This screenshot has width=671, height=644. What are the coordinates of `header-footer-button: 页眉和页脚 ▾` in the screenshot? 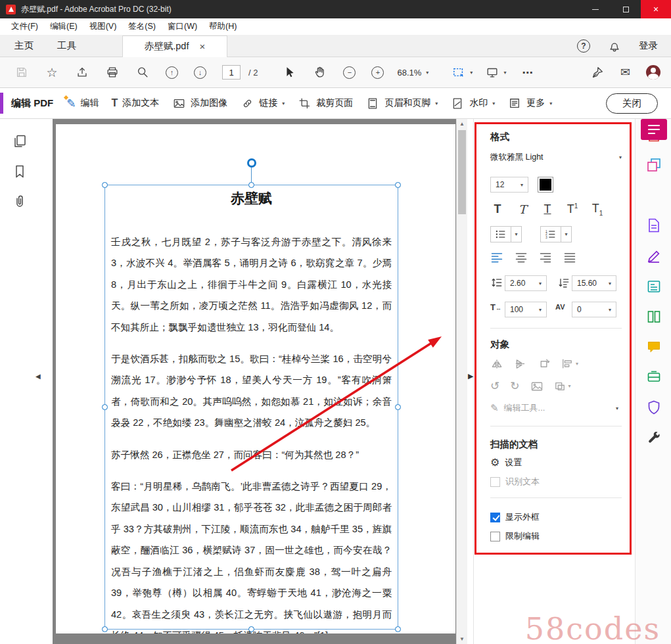 It's located at (402, 103).